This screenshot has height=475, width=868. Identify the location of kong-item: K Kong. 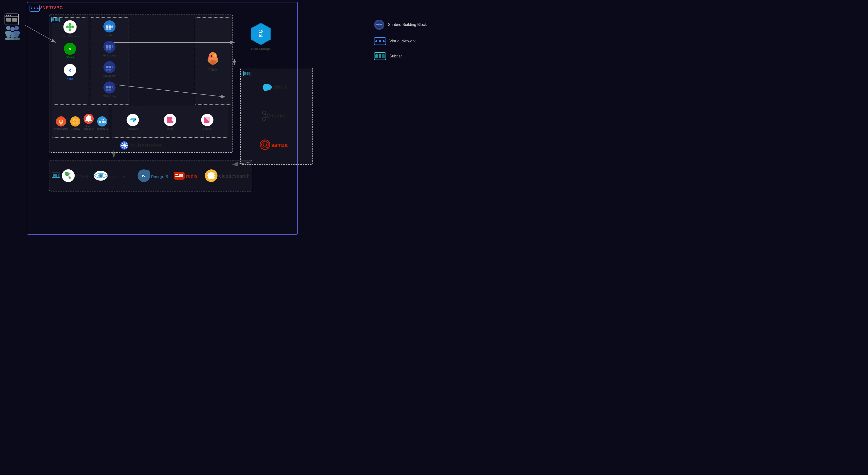
(70, 72).